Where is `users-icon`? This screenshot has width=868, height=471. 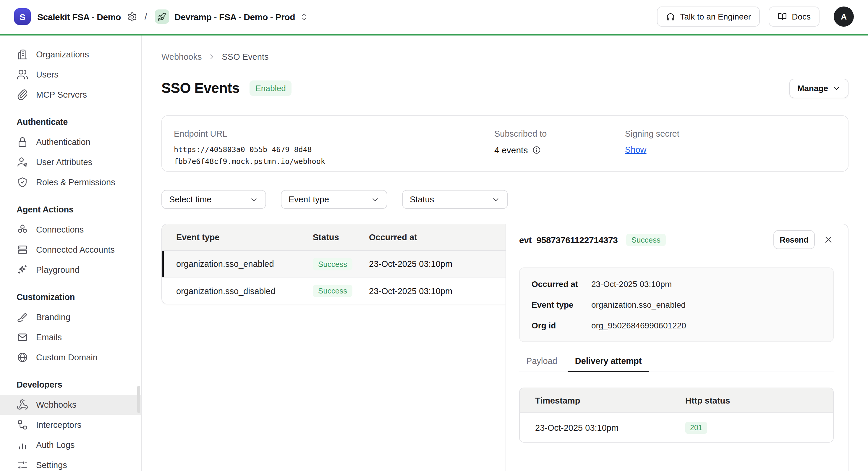 users-icon is located at coordinates (22, 75).